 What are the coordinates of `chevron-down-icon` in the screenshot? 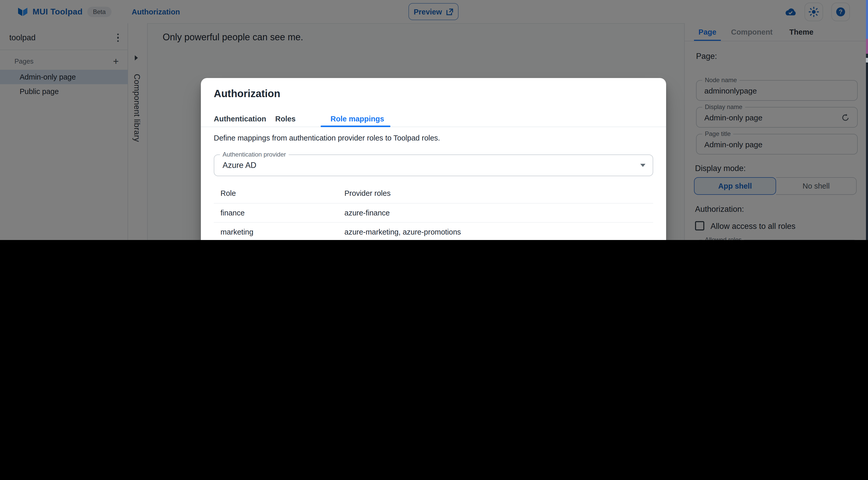 It's located at (643, 165).